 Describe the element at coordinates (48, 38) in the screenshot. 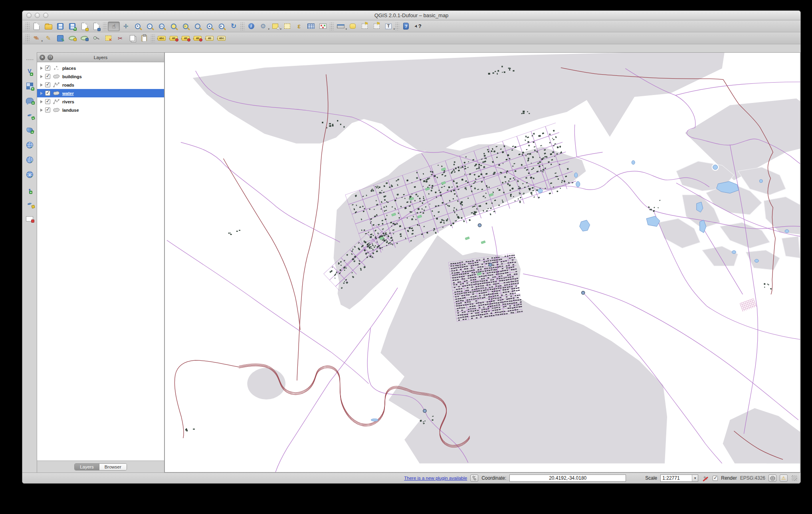

I see `toggle-editing-button: ✎` at that location.